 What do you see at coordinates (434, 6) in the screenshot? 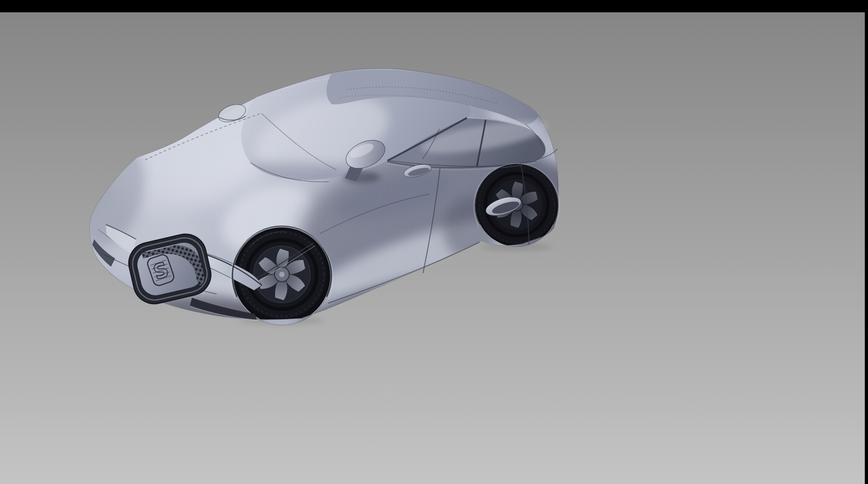
I see `letterbox-top-bar` at bounding box center [434, 6].